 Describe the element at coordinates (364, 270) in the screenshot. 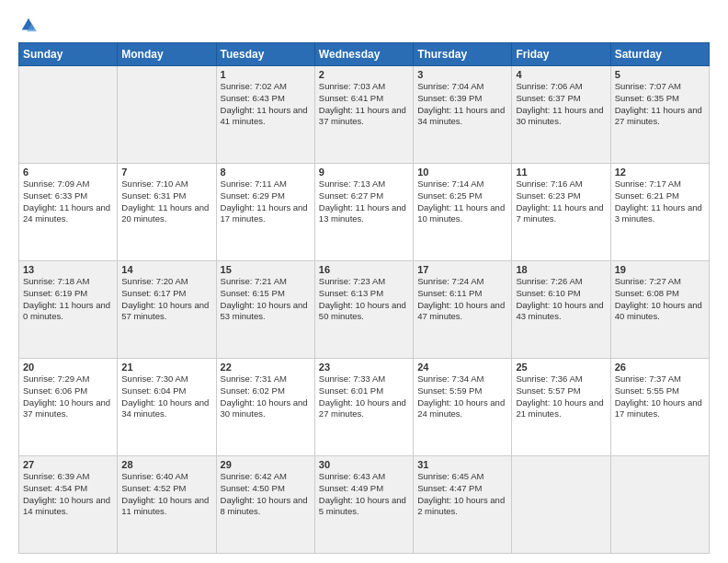

I see `day-number: 16` at that location.